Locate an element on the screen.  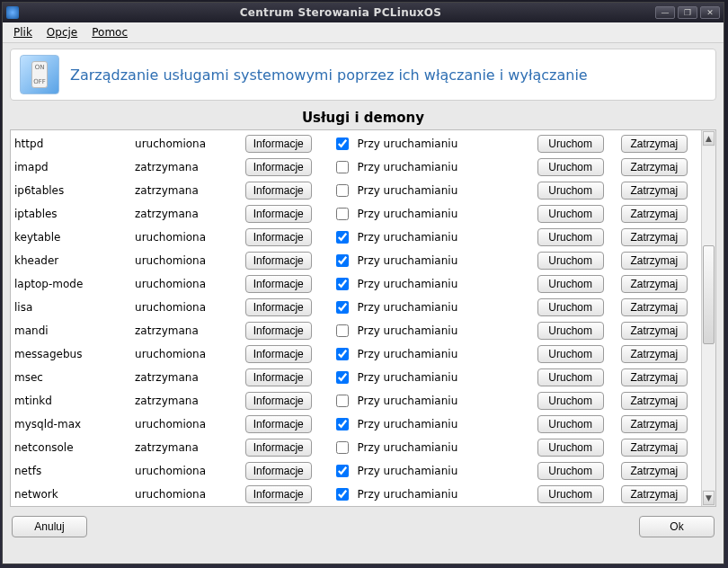
banner-text: Zarządzanie usługami systemowymi poprzez… is located at coordinates (329, 75).